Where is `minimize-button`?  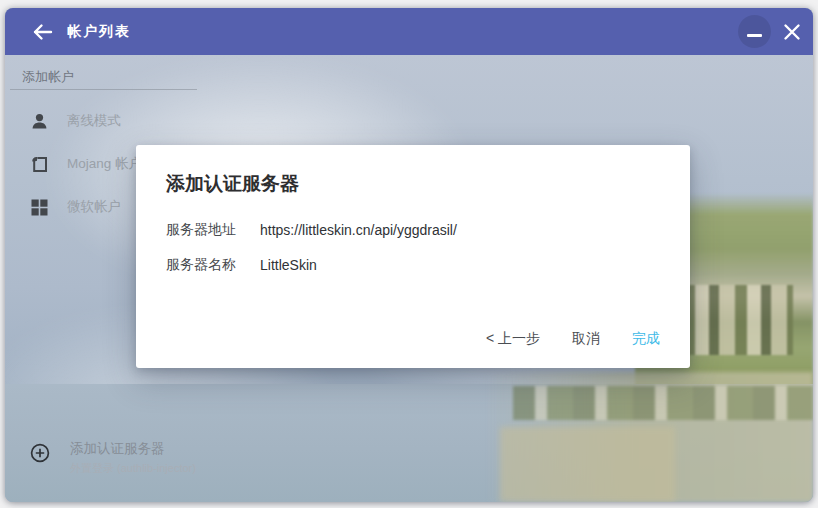 minimize-button is located at coordinates (754, 32).